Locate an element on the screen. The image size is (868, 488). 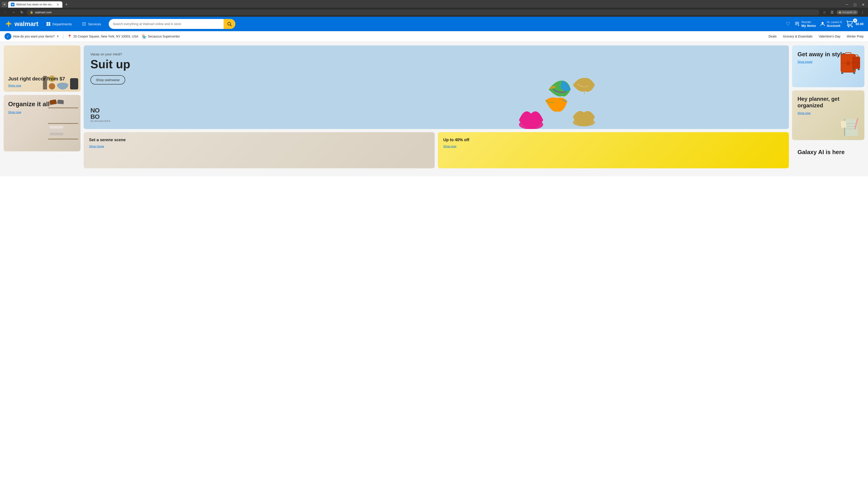
url-display: walmart.com is located at coordinates (43, 12).